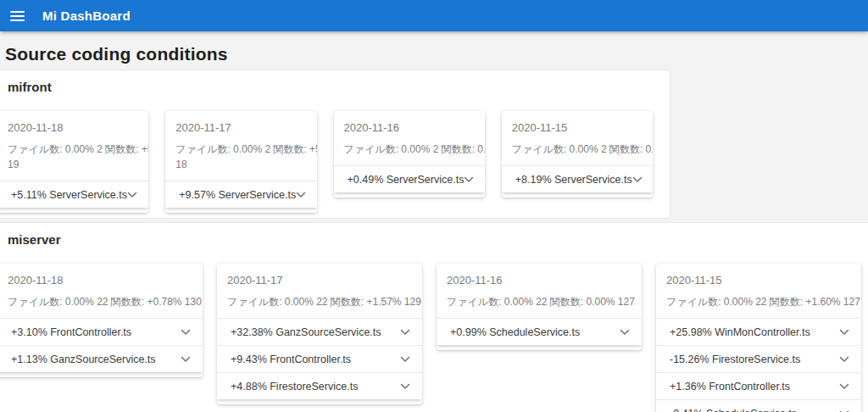 The width and height of the screenshot is (868, 412). Describe the element at coordinates (577, 179) in the screenshot. I see `file-accordion-list: +8.19% ServerService.ts` at that location.